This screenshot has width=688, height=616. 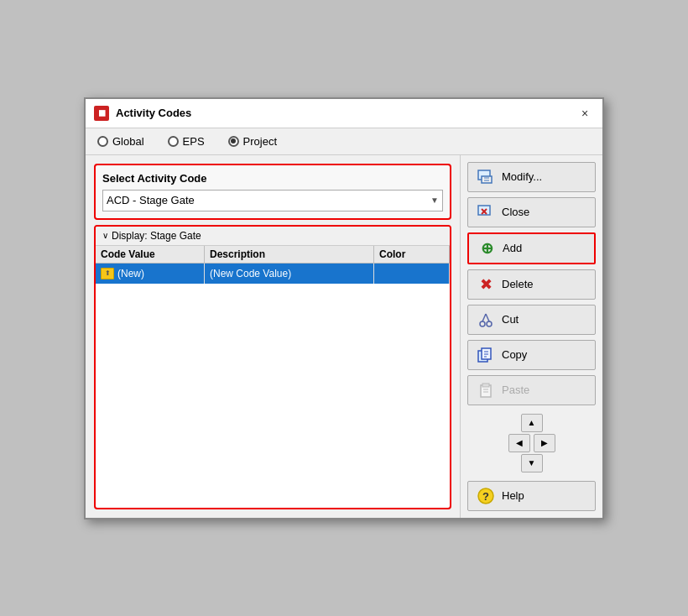 I want to click on radio-eps: EPS, so click(x=186, y=141).